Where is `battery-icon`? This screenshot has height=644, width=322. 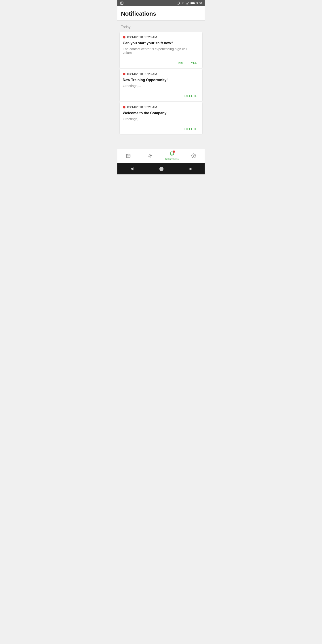
battery-icon is located at coordinates (193, 3).